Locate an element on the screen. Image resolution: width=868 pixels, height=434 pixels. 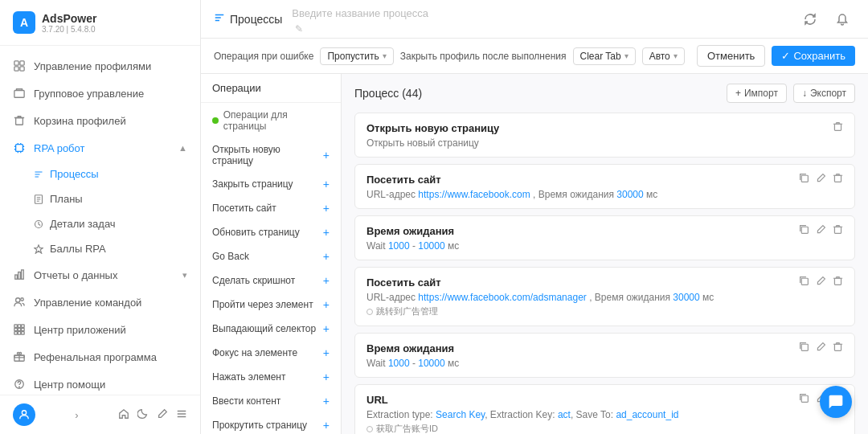
bell-button is located at coordinates (842, 19).